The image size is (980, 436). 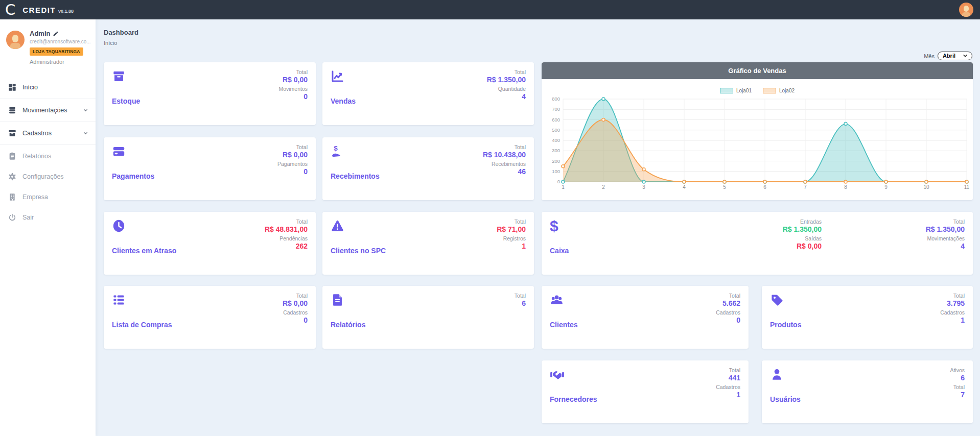 What do you see at coordinates (37, 156) in the screenshot?
I see `sidebar-item-label: Relatórios` at bounding box center [37, 156].